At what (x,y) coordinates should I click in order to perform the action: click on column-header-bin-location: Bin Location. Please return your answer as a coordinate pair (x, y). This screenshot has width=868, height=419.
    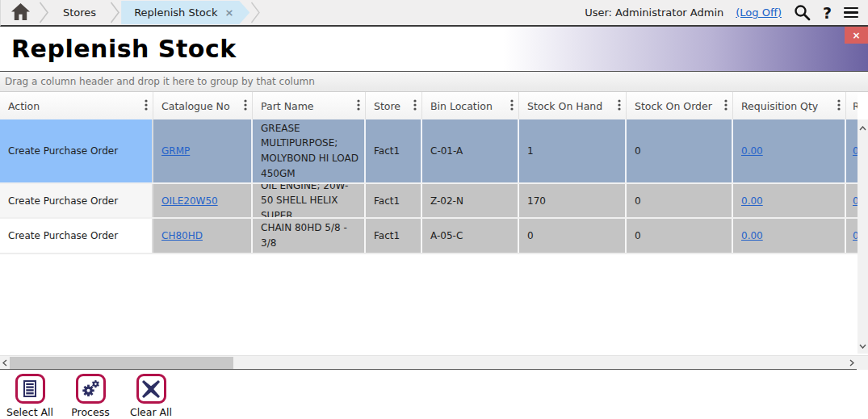
    Looking at the image, I should click on (471, 106).